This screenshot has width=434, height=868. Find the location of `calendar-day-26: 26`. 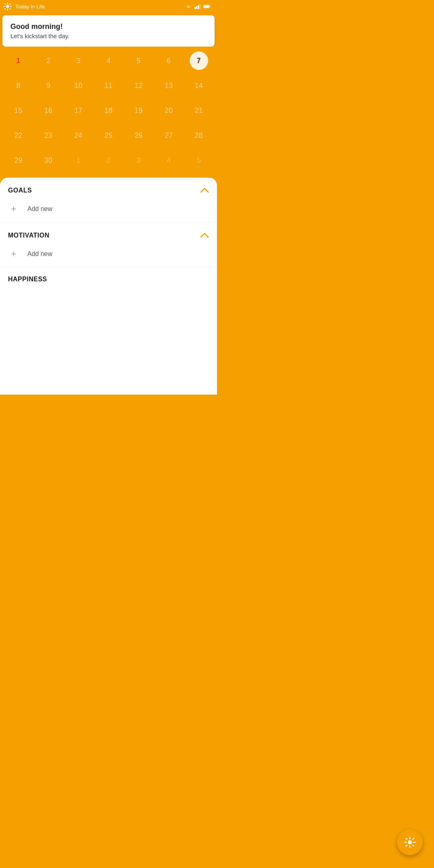

calendar-day-26: 26 is located at coordinates (138, 135).